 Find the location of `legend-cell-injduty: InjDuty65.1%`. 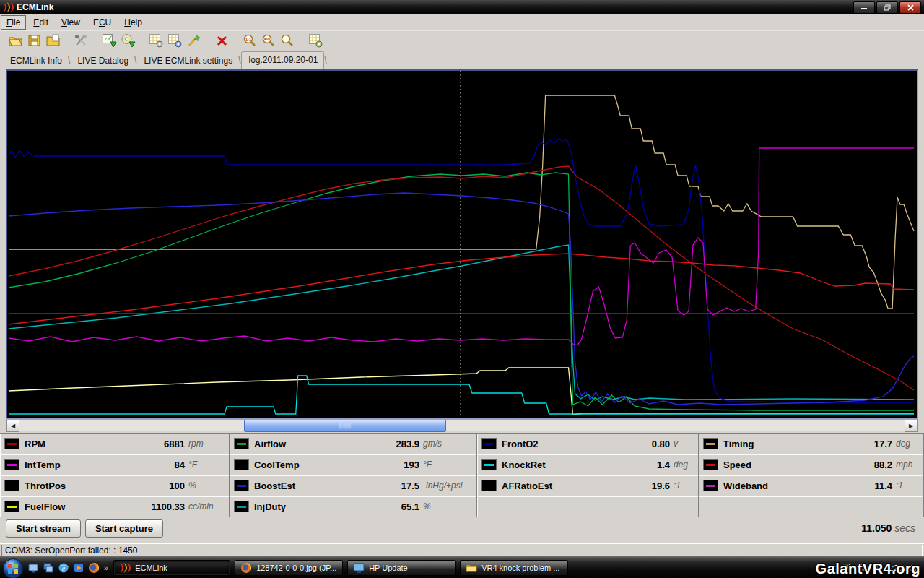

legend-cell-injduty: InjDuty65.1% is located at coordinates (354, 507).